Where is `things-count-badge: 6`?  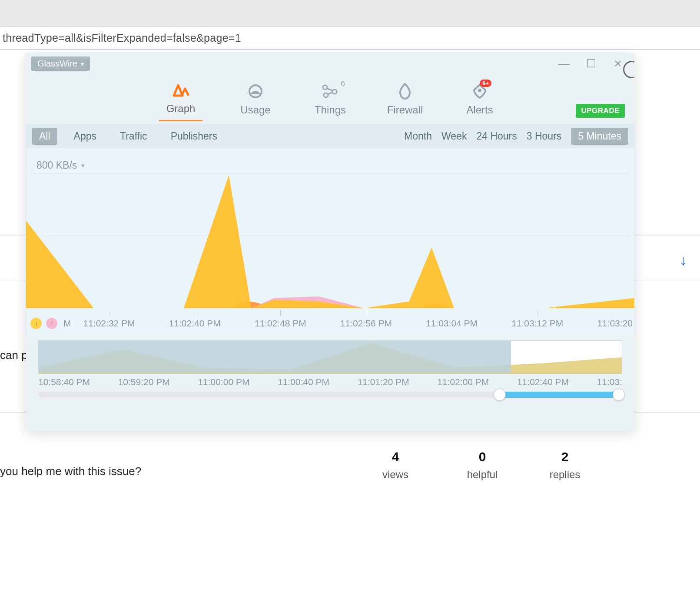
things-count-badge: 6 is located at coordinates (343, 84).